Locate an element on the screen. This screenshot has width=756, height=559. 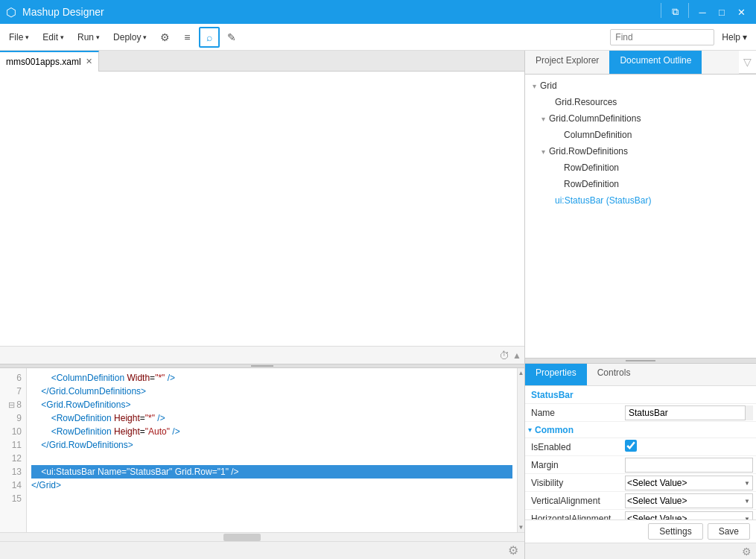
tree-toggle-resources is located at coordinates (549, 103).